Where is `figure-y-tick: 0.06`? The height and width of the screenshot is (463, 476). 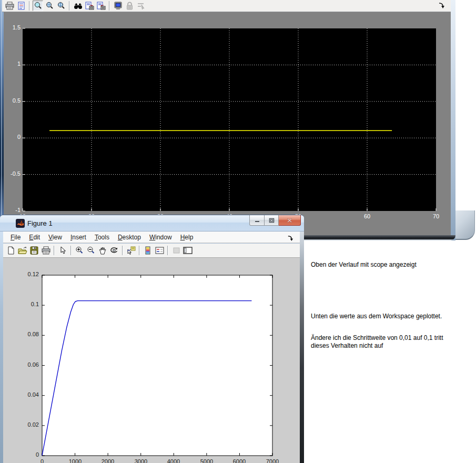 figure-y-tick: 0.06 is located at coordinates (27, 365).